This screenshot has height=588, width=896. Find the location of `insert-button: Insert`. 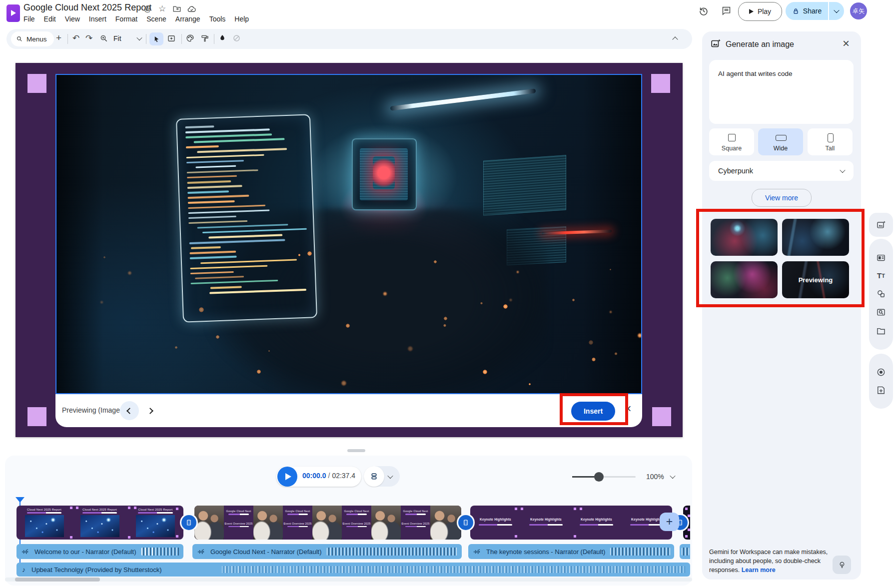

insert-button: Insert is located at coordinates (593, 411).